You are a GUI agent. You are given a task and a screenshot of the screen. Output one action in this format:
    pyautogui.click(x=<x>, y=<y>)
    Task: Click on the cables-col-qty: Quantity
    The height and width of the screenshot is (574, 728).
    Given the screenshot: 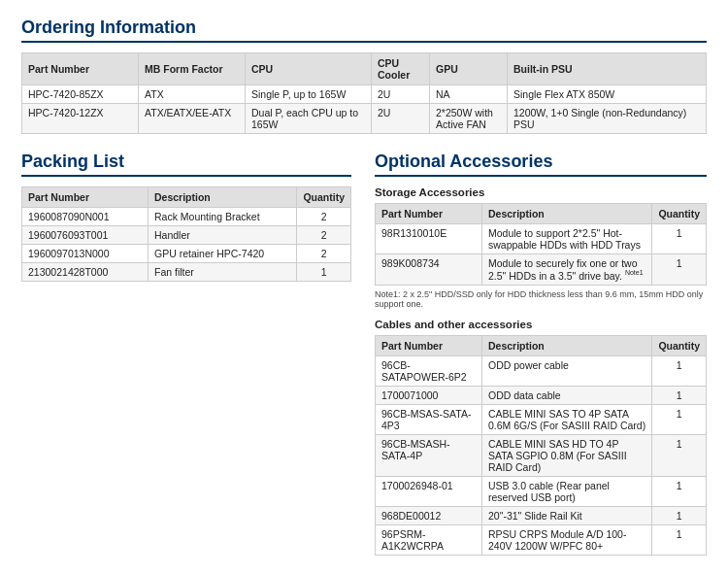 What is the action you would take?
    pyautogui.click(x=679, y=346)
    